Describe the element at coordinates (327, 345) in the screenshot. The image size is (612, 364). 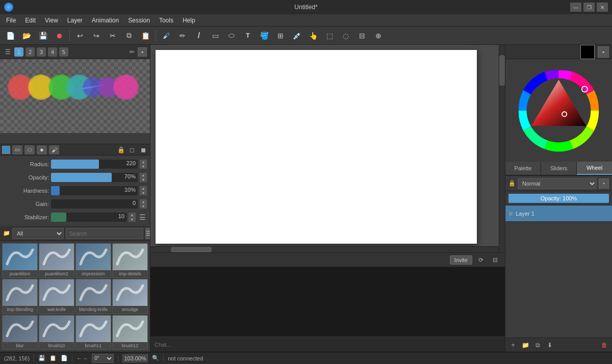
I see `chat-input` at that location.